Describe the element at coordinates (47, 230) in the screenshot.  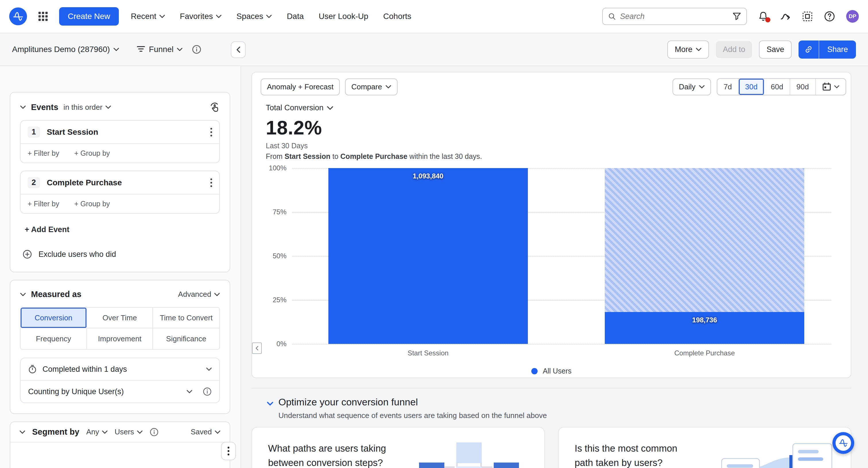
I see `add-event-button: + Add Event` at that location.